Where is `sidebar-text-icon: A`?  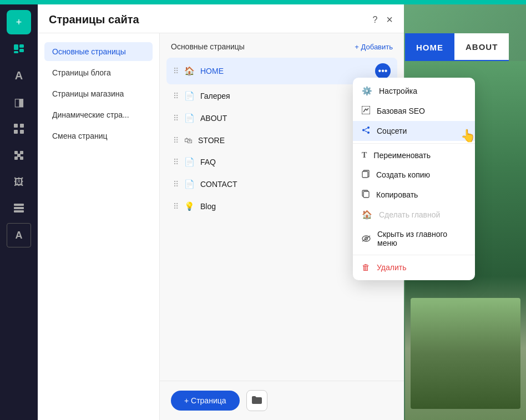 sidebar-text-icon: A is located at coordinates (19, 75).